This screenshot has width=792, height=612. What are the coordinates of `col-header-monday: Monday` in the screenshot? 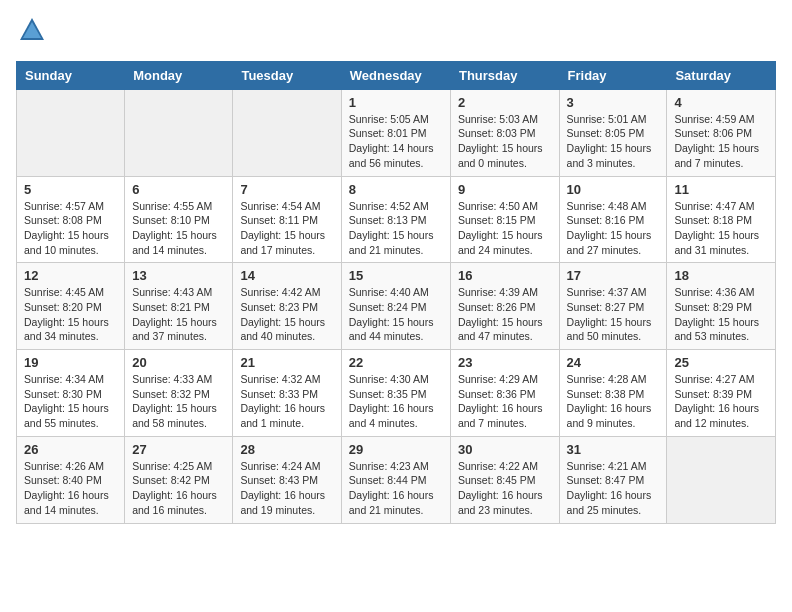 It's located at (179, 75).